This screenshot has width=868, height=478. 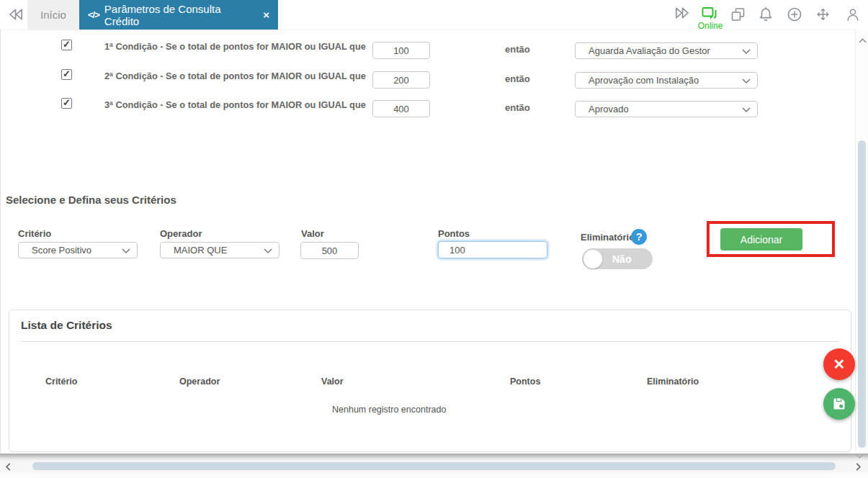 I want to click on online-status-label: Online, so click(x=710, y=26).